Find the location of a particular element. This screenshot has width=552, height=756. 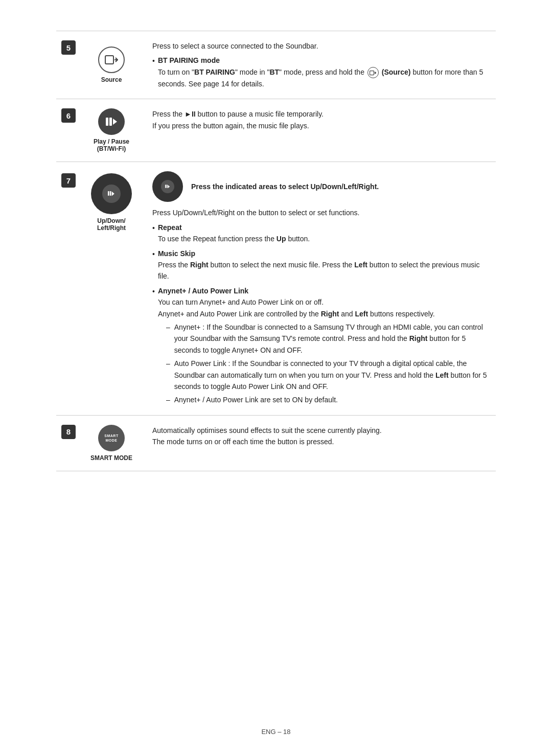

bullet-section: • Repeat To use the Repeat function pres… is located at coordinates (321, 314).